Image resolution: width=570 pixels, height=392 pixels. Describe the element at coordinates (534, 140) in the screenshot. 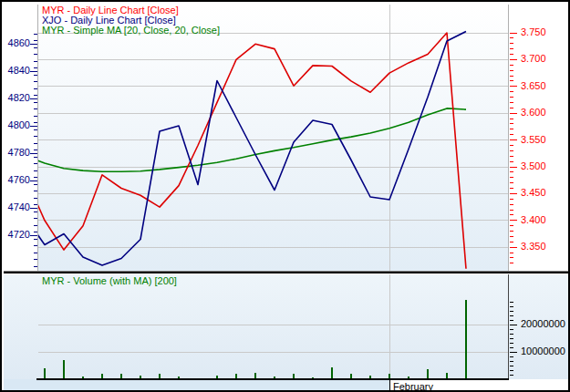

I see `right-axis-tick-label: 3.550` at that location.